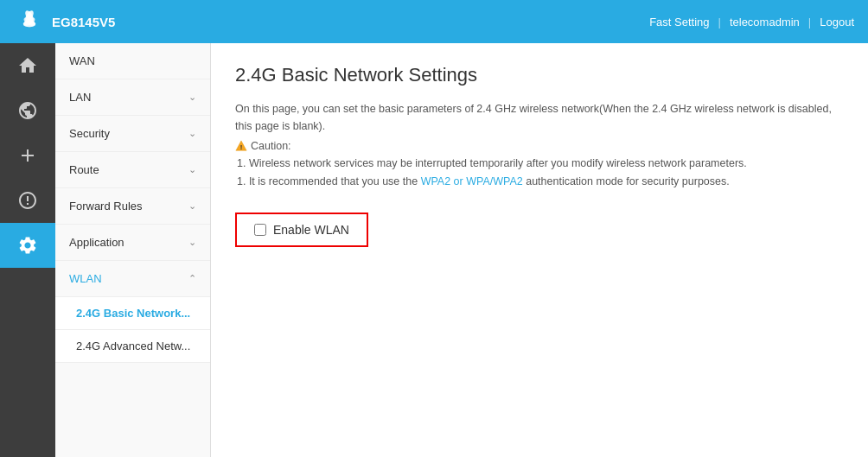 The height and width of the screenshot is (457, 868). What do you see at coordinates (90, 133) in the screenshot?
I see `menu-label-security: Security` at bounding box center [90, 133].